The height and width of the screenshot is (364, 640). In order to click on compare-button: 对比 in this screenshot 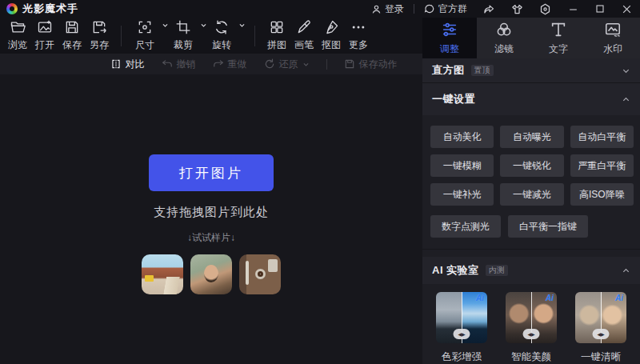, I will do `click(128, 64)`.